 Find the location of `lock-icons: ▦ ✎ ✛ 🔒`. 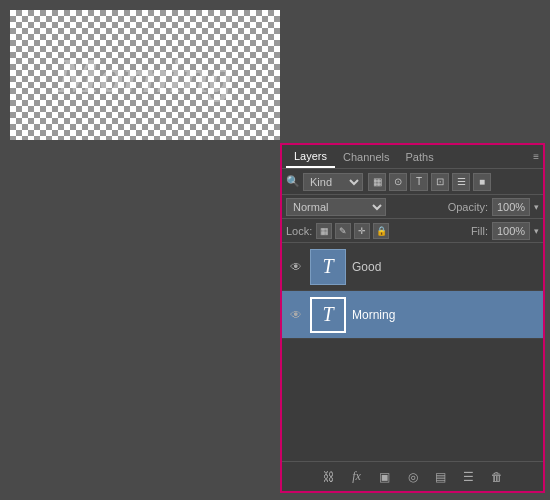

lock-icons: ▦ ✎ ✛ 🔒 is located at coordinates (352, 231).